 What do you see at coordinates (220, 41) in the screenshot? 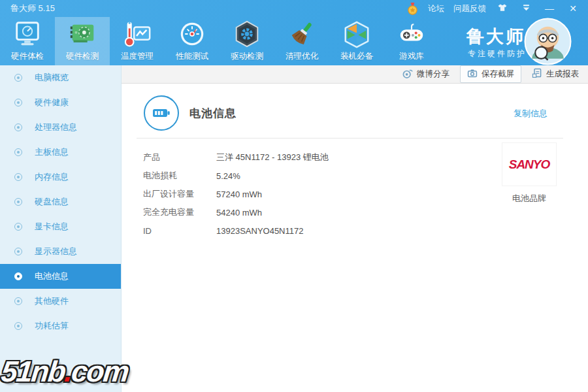
I see `main-toolbar: 硬件体检 硬件检测` at bounding box center [220, 41].